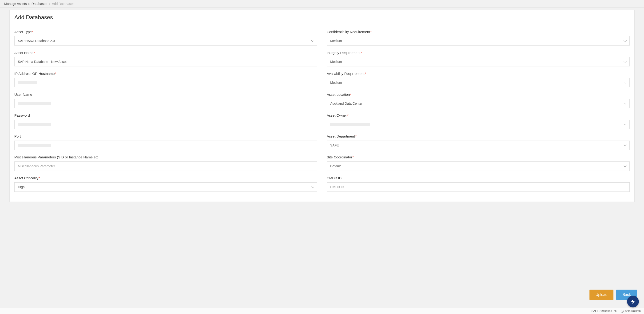 This screenshot has width=644, height=314. Describe the element at coordinates (478, 115) in the screenshot. I see `owner-label: Asset Owner*` at that location.